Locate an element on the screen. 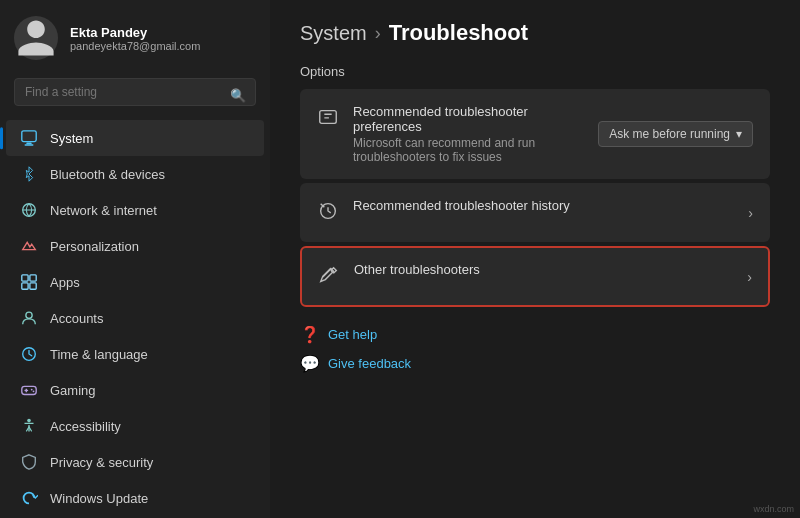 Image resolution: width=800 pixels, height=518 pixels. gaming-icon is located at coordinates (29, 390).